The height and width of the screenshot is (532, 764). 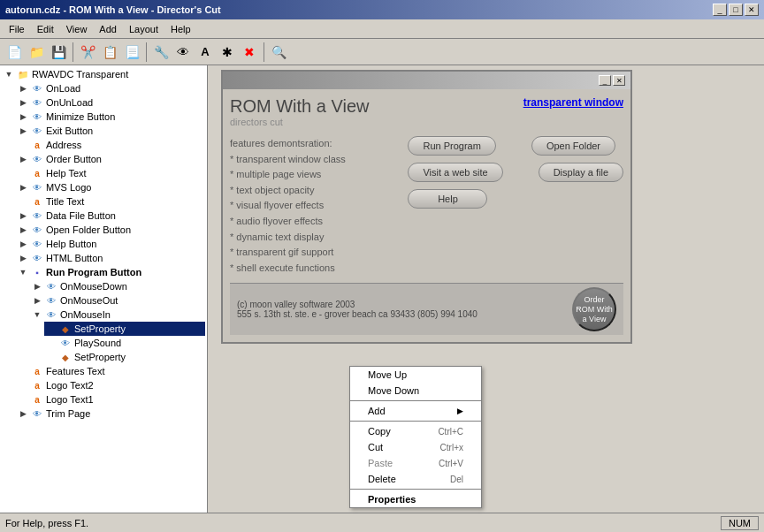 I want to click on minimize-button: _, so click(x=720, y=10).